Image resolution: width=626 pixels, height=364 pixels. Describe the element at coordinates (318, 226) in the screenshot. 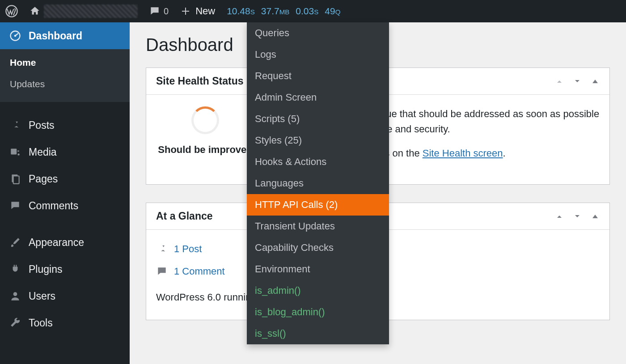

I see `dropdown-item: Transient Updates` at that location.